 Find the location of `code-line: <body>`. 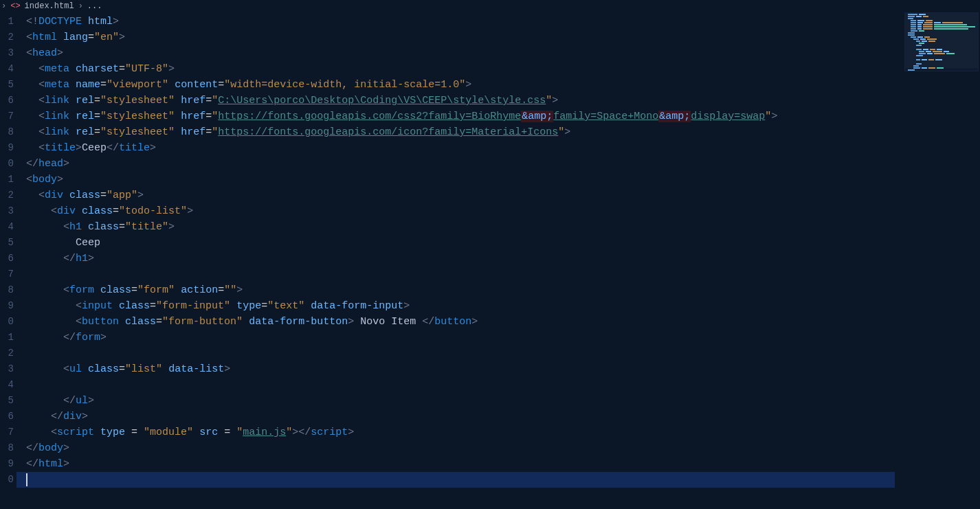

code-line: <body> is located at coordinates (498, 180).